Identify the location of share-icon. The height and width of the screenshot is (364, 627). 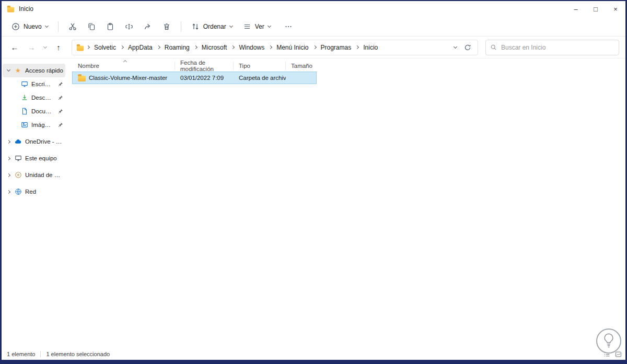
(148, 27).